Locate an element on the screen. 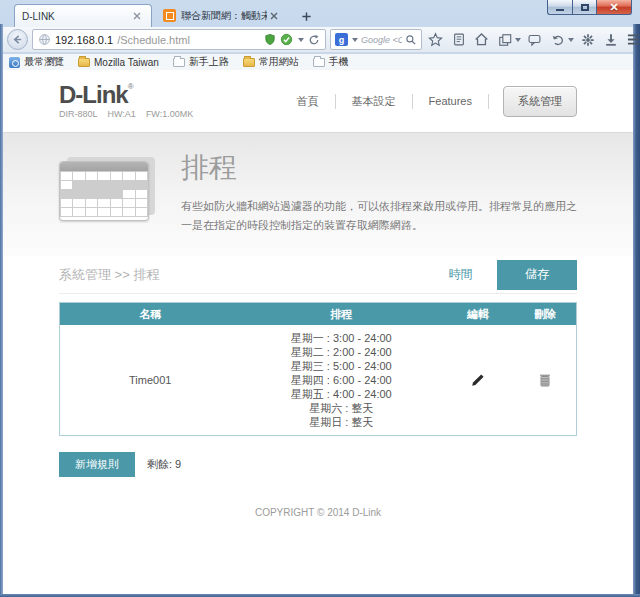 Image resolution: width=640 pixels, height=597 pixels. nav-separator is located at coordinates (488, 102).